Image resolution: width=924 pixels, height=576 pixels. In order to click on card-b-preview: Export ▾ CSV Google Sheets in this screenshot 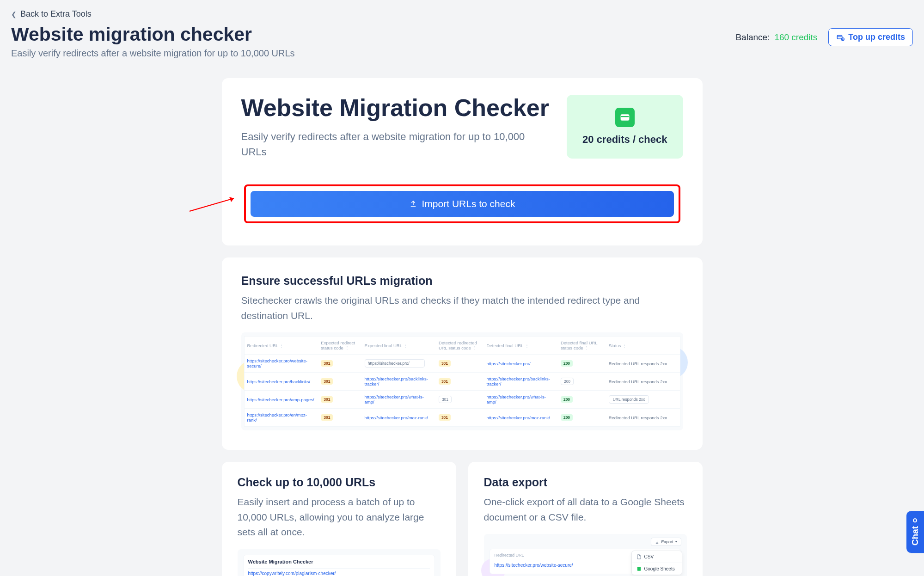, I will do `click(585, 555)`.